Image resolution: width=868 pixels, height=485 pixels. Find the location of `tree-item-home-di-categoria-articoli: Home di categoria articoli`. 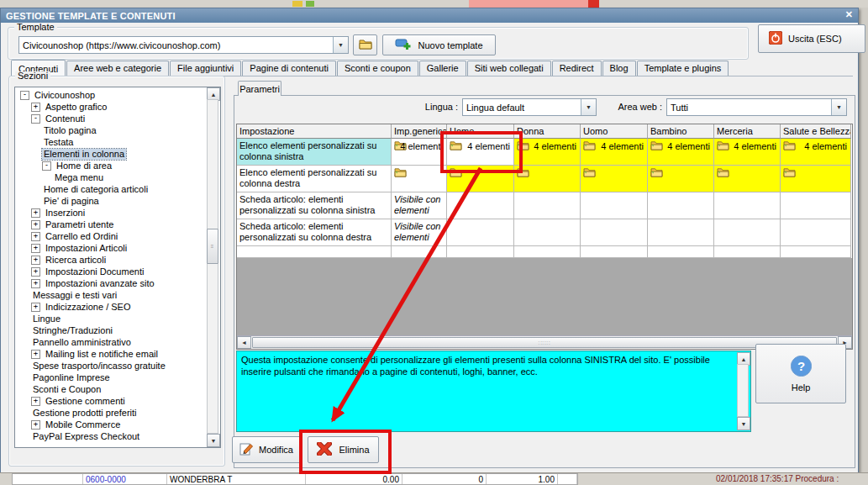

tree-item-home-di-categoria-articoli: Home di categoria articoli is located at coordinates (118, 189).